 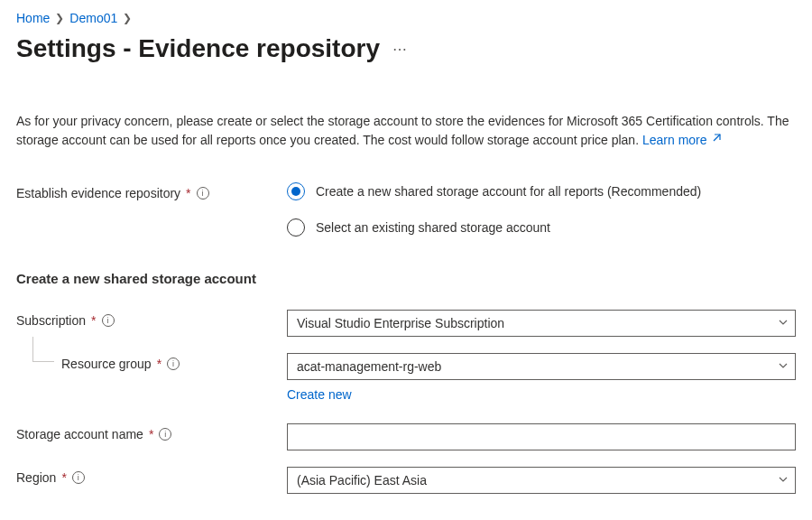 What do you see at coordinates (98, 193) in the screenshot?
I see `label-text: Establish evidence repository` at bounding box center [98, 193].